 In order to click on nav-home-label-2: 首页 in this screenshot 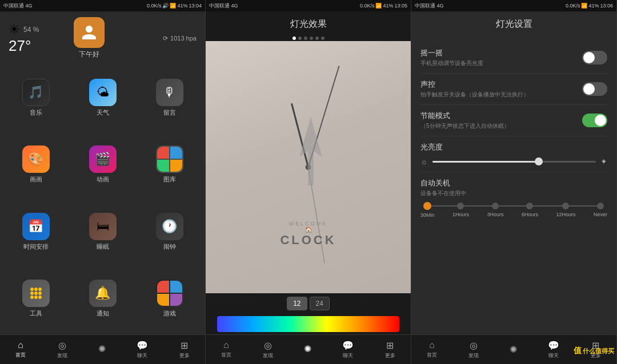, I will do `click(226, 355)`.